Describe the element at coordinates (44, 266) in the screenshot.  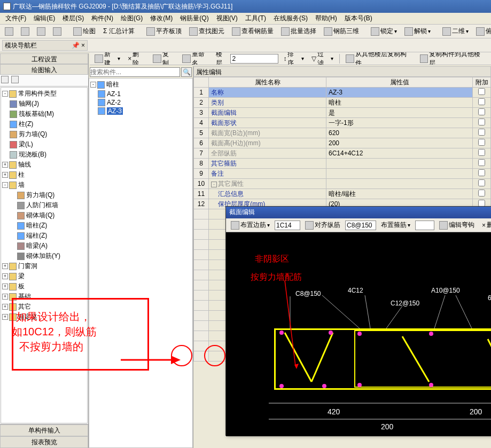
I see `tree-group: +门窗洞` at that location.